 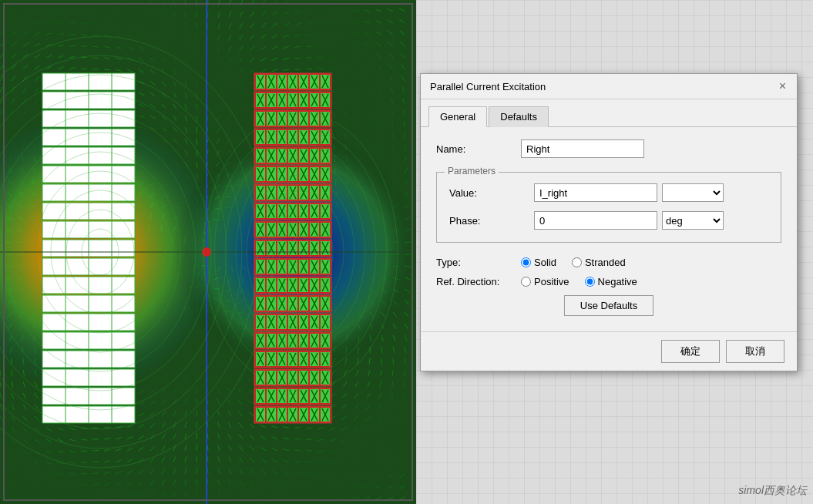 I want to click on ref-negative-label: Negative, so click(x=618, y=282).